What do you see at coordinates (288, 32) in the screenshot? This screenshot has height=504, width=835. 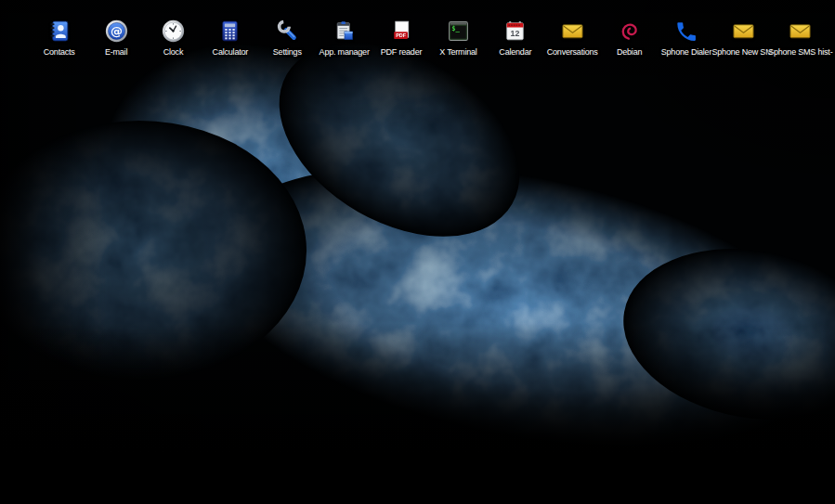 I see `settings-wrench-icon` at bounding box center [288, 32].